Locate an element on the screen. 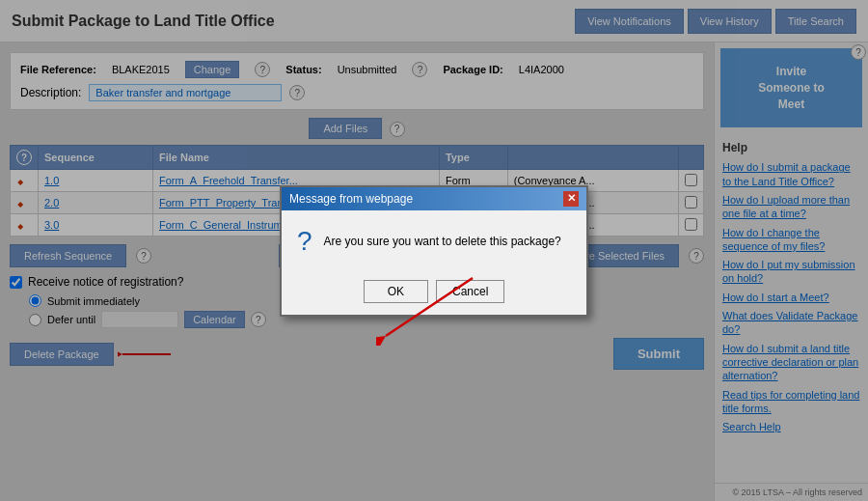 Image resolution: width=868 pixels, height=501 pixels. modal-title: Message from webpage is located at coordinates (351, 199).